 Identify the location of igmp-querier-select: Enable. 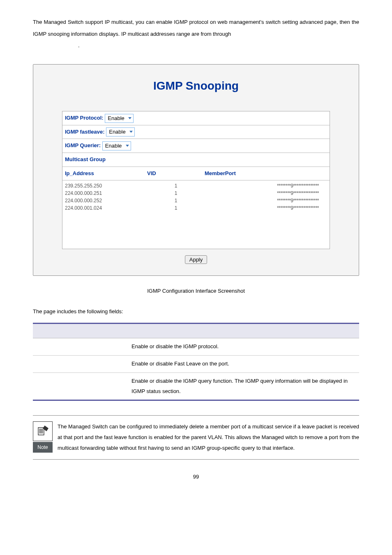
(117, 146).